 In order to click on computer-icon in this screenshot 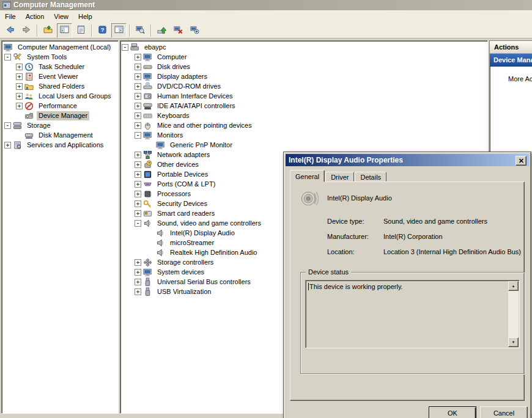, I will do `click(148, 57)`.